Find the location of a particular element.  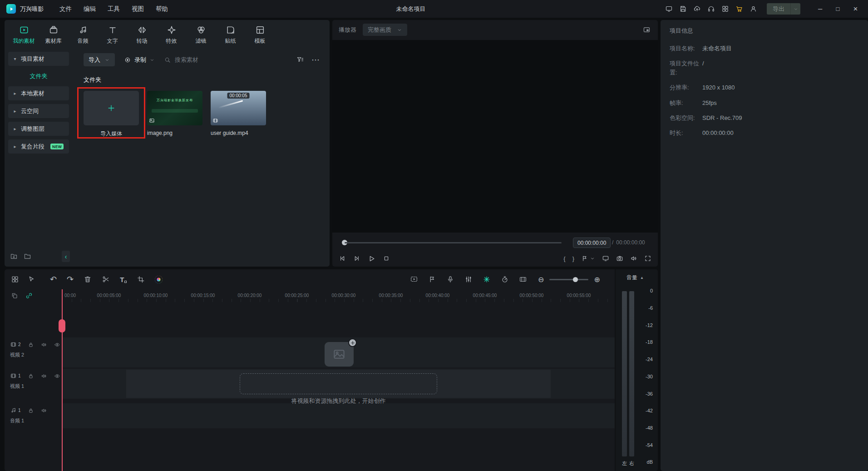

stop-button is located at coordinates (386, 258).